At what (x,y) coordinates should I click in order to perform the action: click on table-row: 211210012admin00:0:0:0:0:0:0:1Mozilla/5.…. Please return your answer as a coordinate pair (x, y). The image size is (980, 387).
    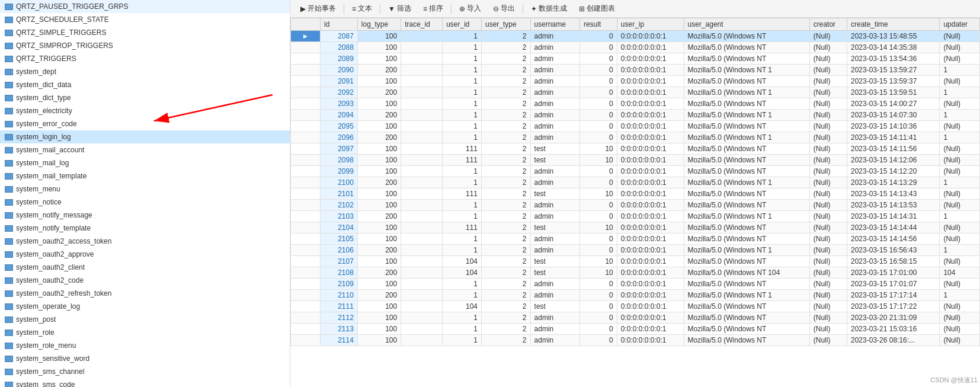
    Looking at the image, I should click on (635, 318).